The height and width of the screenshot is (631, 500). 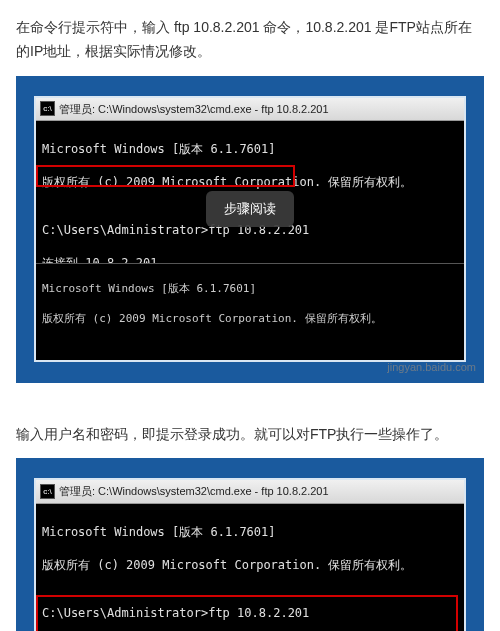 I want to click on step-read-button: 步骤阅读, so click(x=250, y=209).